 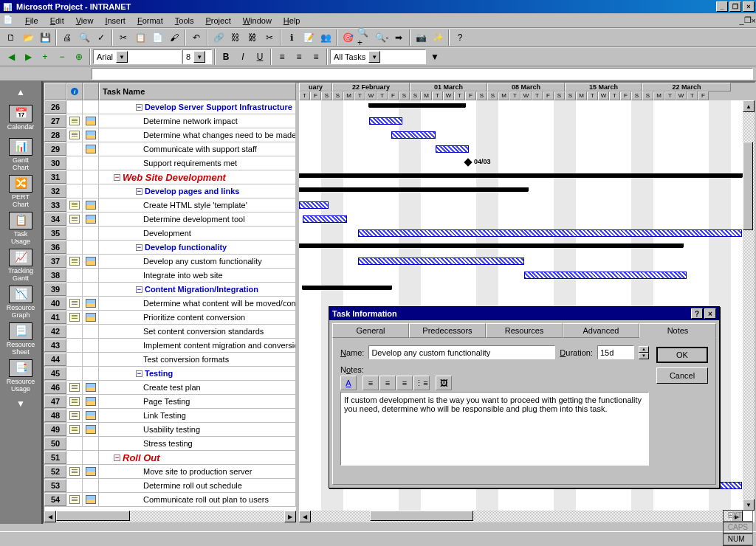 What do you see at coordinates (365, 38) in the screenshot?
I see `zoom-in-button: 🔍+` at bounding box center [365, 38].